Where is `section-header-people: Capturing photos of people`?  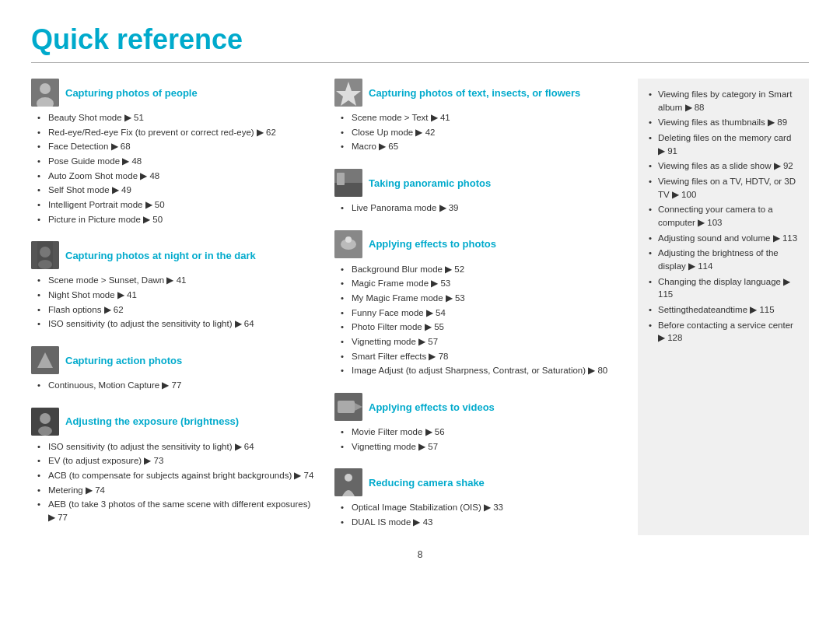
section-header-people: Capturing photos of people is located at coordinates (175, 93).